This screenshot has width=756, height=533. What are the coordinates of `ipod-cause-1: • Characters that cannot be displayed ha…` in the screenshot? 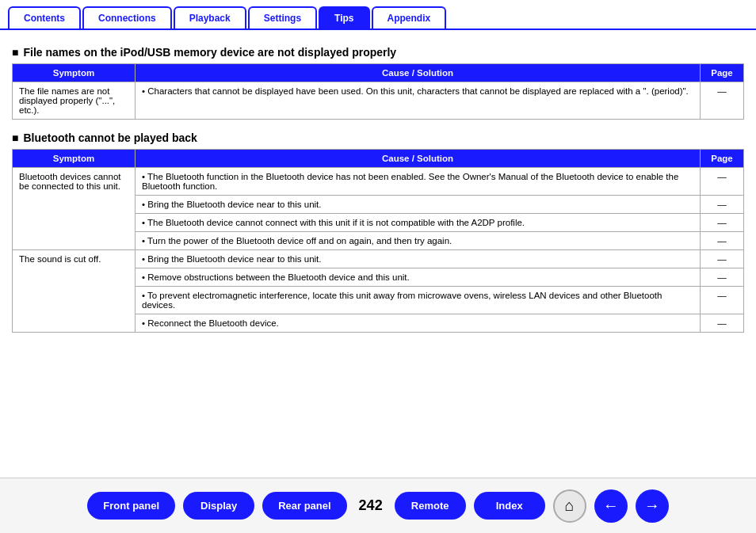 It's located at (418, 101).